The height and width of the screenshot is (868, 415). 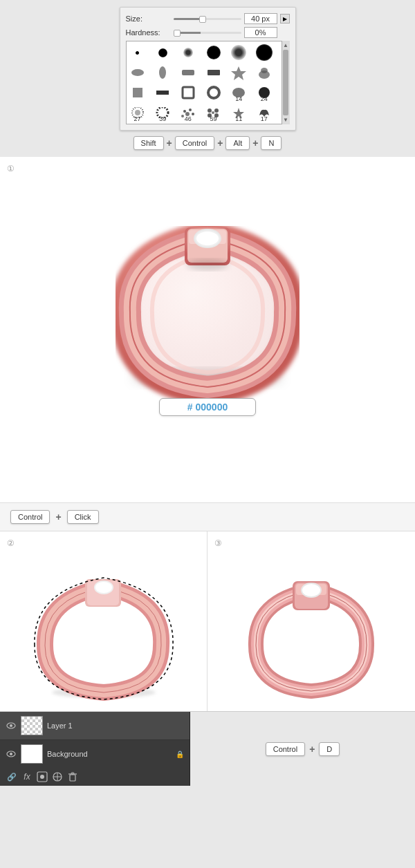 What do you see at coordinates (329, 749) in the screenshot?
I see `d-key: D` at bounding box center [329, 749].